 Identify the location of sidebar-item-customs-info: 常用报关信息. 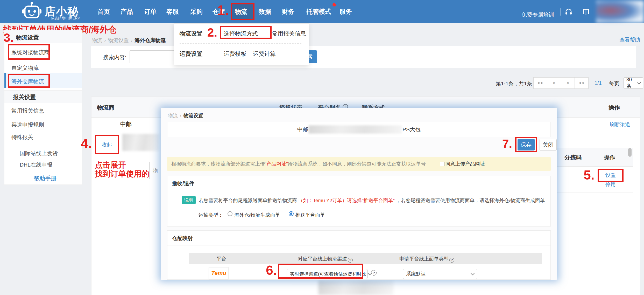
(28, 111).